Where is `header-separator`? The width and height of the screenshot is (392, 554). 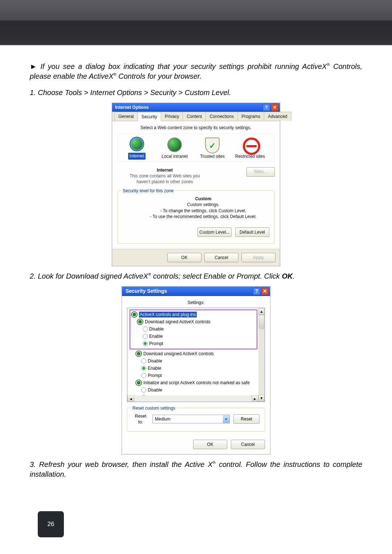 header-separator is located at coordinates (196, 45).